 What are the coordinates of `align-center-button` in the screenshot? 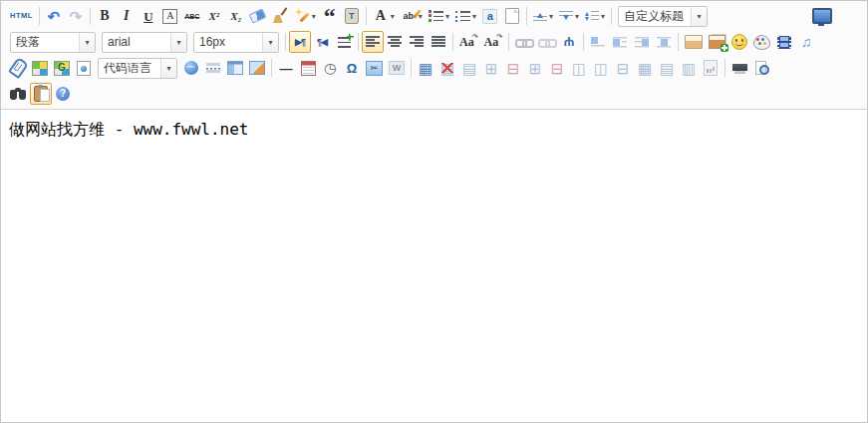 It's located at (395, 42).